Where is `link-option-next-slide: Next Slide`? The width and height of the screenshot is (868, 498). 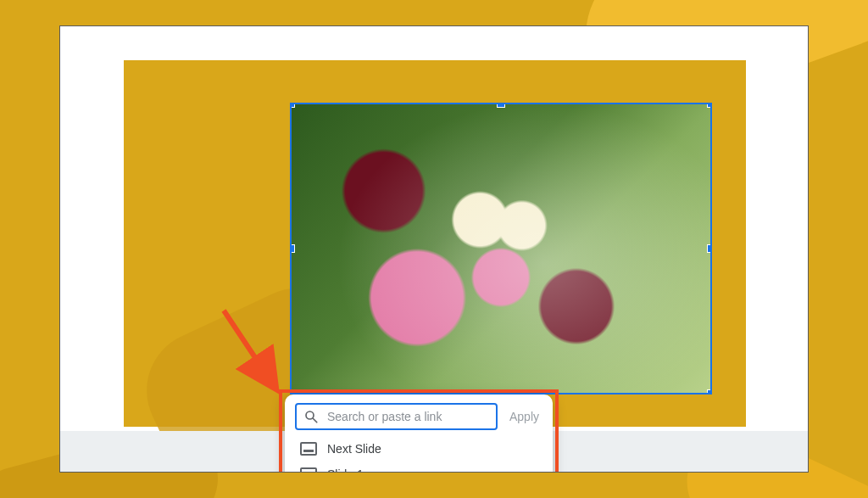
link-option-next-slide: Next Slide is located at coordinates (419, 449).